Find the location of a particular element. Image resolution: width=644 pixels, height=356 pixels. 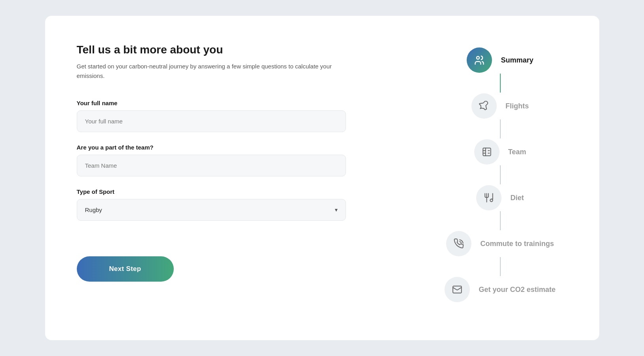

step-icon-team is located at coordinates (487, 152).